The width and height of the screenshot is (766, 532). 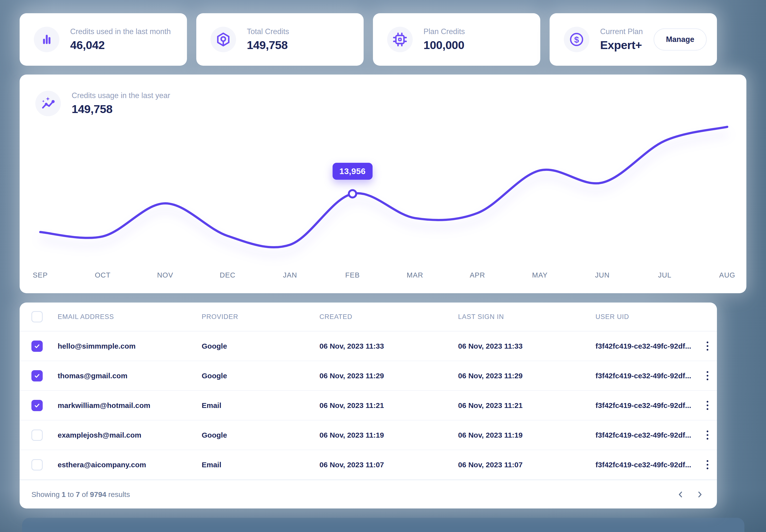 I want to click on stat-card-current-plan: $ Current Plan Expert+ Manage, so click(x=633, y=39).